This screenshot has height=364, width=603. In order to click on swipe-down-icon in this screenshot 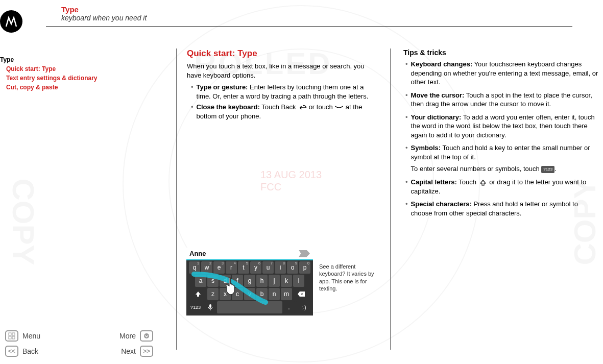, I will do `click(339, 108)`.